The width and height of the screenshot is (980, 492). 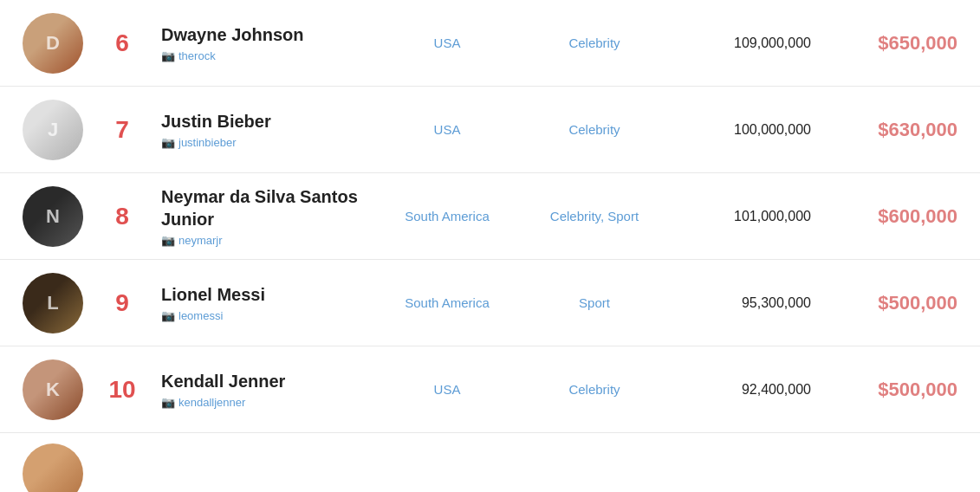 What do you see at coordinates (122, 390) in the screenshot?
I see `rank-number: 10` at bounding box center [122, 390].